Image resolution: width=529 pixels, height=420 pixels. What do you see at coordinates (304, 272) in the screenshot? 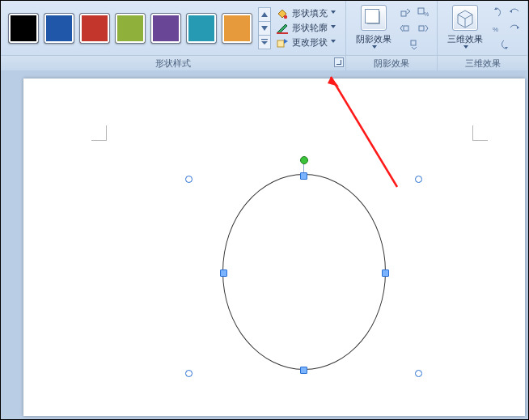
I see `shape-ellipse` at bounding box center [304, 272].